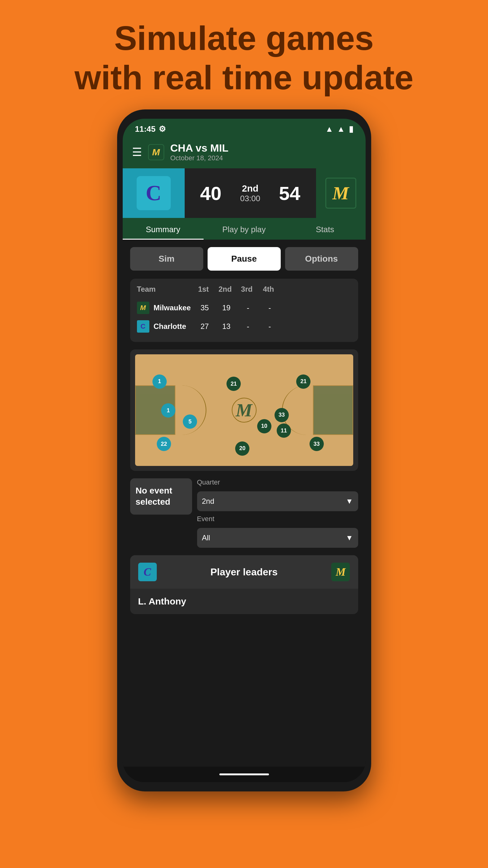 This screenshot has height=868, width=488. I want to click on tab-bar: Summary Play by play Stats, so click(244, 229).